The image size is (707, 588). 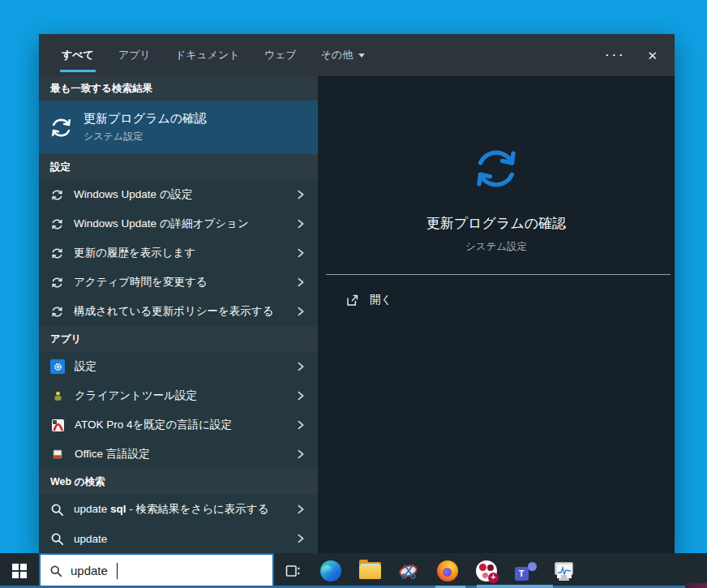 I want to click on open-action: 開く, so click(x=496, y=300).